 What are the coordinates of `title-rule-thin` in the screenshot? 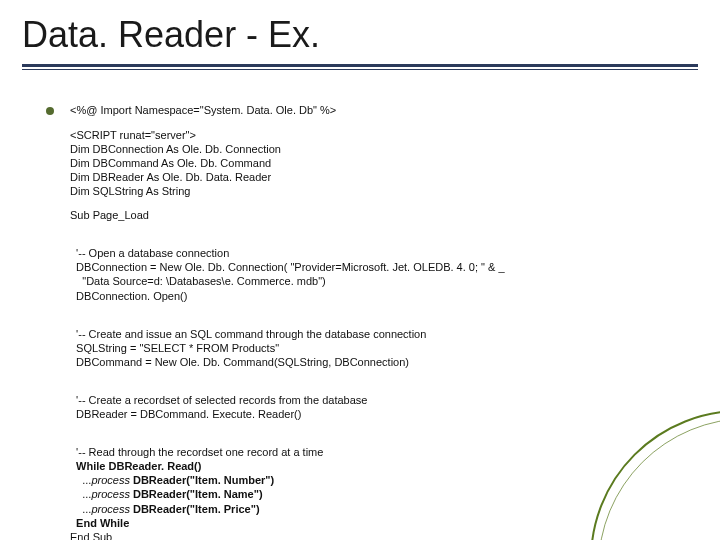 It's located at (360, 70).